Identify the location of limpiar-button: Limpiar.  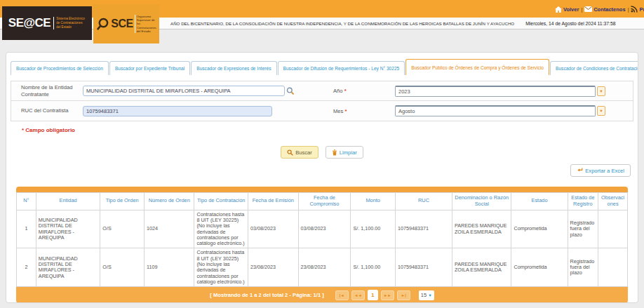
(344, 152).